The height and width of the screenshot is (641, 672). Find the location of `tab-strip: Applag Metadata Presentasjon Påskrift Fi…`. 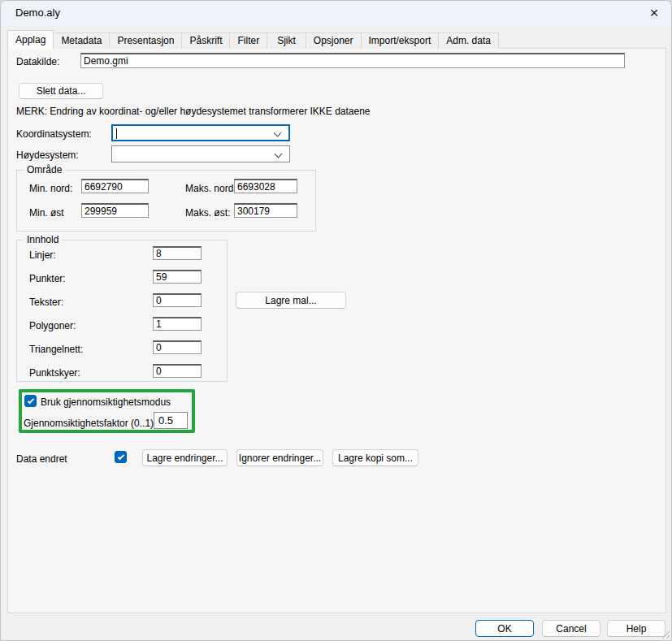

tab-strip: Applag Metadata Presentasjon Påskrift Fi… is located at coordinates (253, 39).